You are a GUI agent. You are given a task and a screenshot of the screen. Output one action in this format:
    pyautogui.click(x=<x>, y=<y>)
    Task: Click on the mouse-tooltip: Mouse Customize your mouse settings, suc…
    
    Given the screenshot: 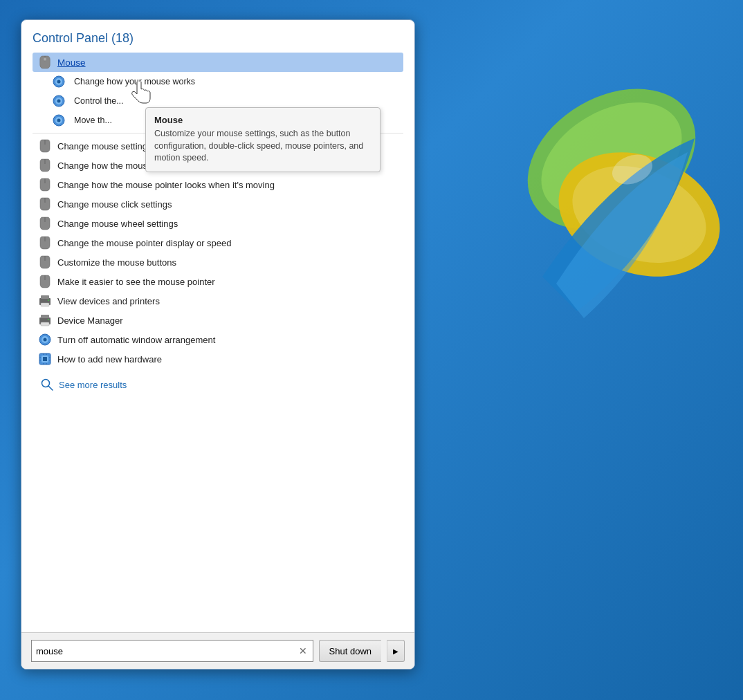 What is the action you would take?
    pyautogui.click(x=263, y=140)
    